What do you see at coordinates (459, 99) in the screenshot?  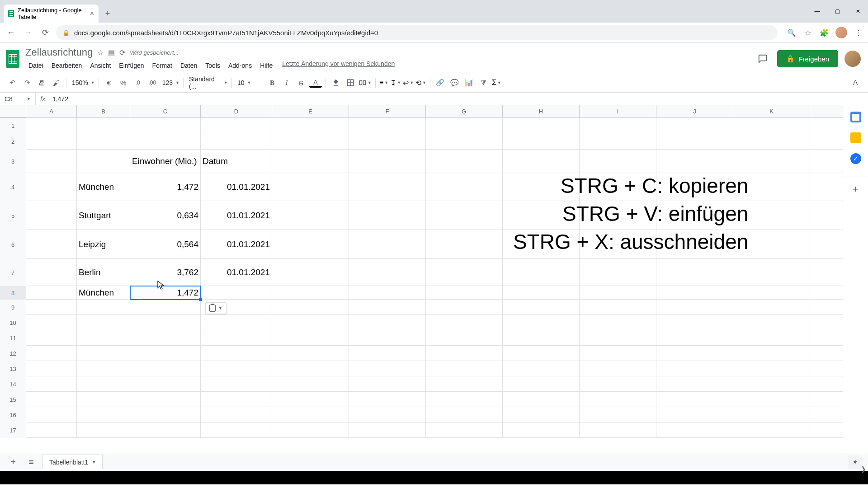 I see `formula-input: 1,472` at bounding box center [459, 99].